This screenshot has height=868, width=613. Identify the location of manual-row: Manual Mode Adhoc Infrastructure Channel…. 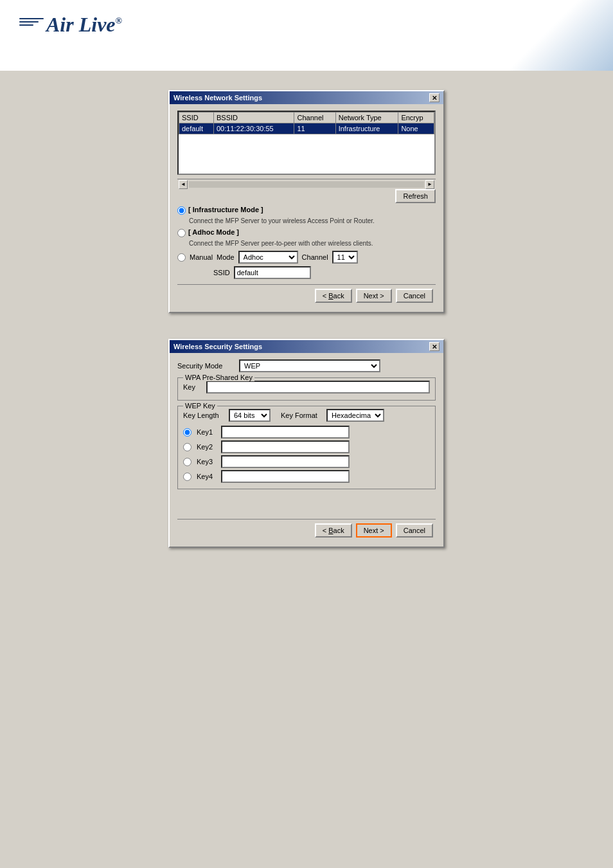
(306, 257).